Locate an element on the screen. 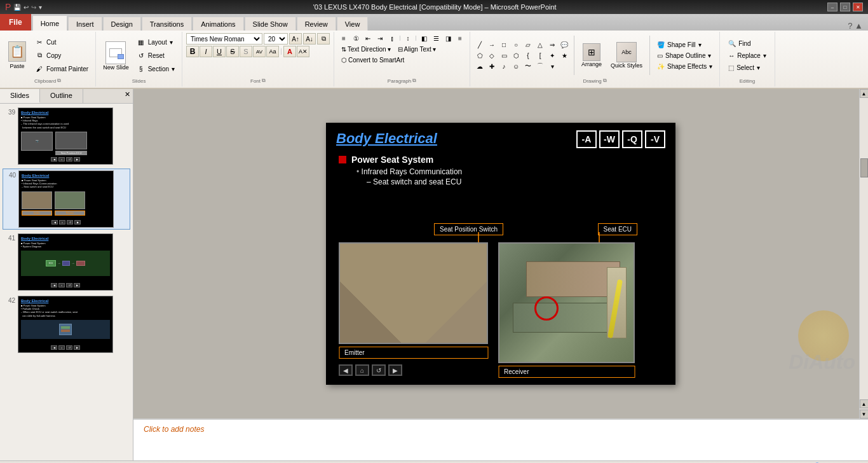 This screenshot has width=868, height=463. tab-design: Design is located at coordinates (122, 24).